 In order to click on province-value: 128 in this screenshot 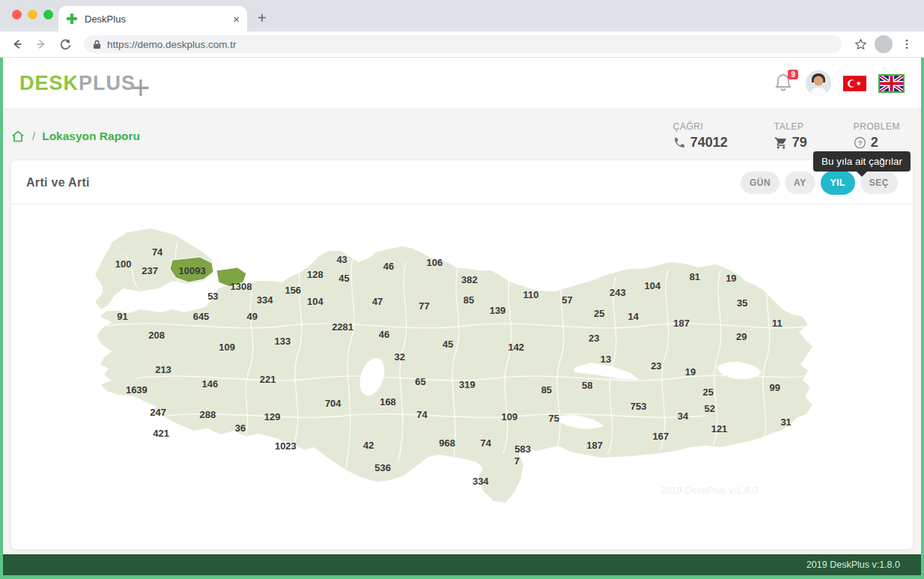, I will do `click(315, 274)`.